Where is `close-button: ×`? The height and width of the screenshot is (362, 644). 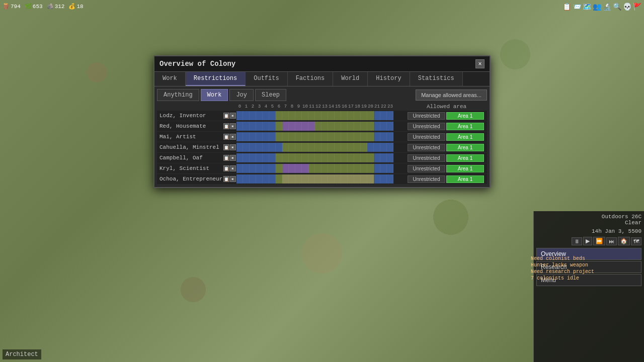
close-button: × is located at coordinates (480, 64).